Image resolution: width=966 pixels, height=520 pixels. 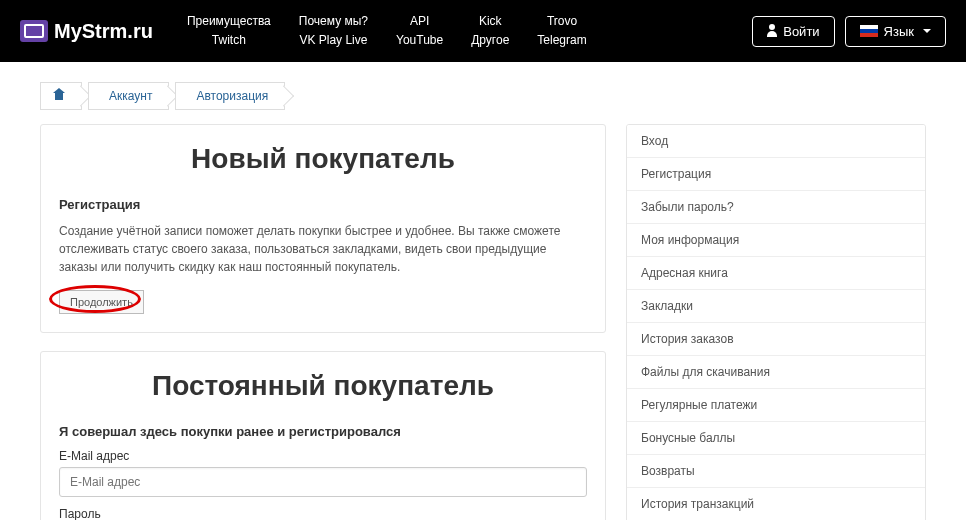 I want to click on sidebar-item-bonus: Бонусные баллы, so click(x=776, y=438).